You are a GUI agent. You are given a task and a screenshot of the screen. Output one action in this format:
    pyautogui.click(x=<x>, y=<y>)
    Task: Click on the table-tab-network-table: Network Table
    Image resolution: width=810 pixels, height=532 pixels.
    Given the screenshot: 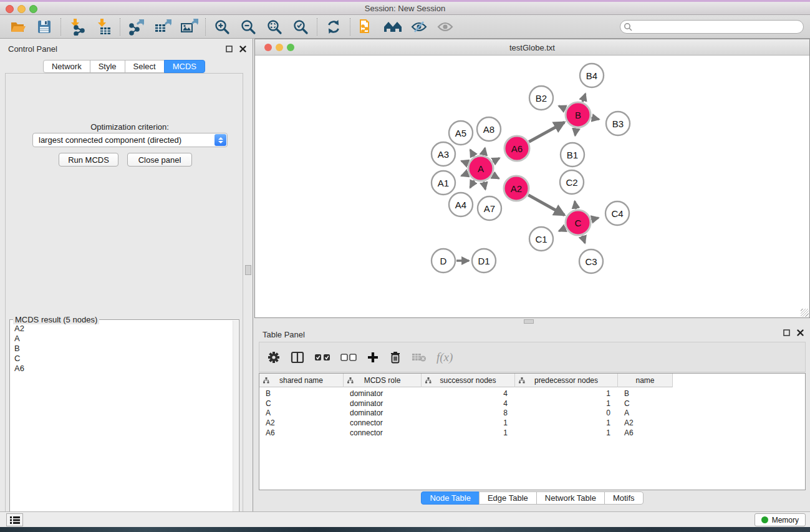 What is the action you would take?
    pyautogui.click(x=571, y=498)
    